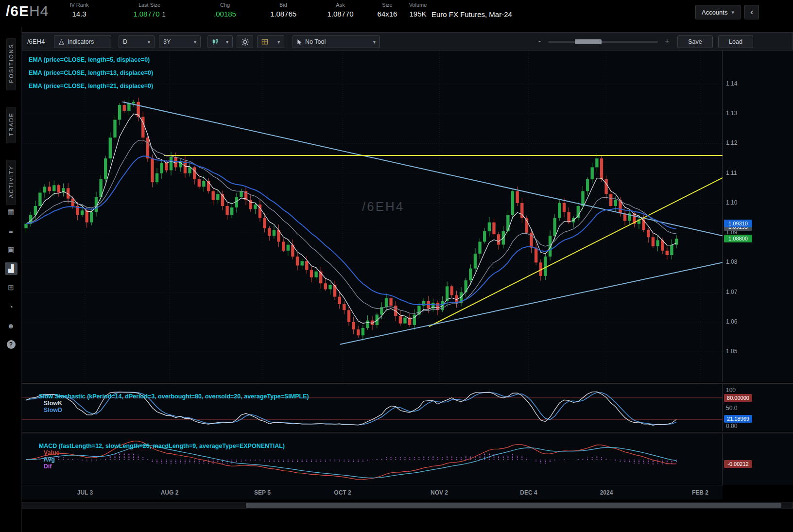  I want to click on time-axis-label: SEP 5, so click(262, 493).